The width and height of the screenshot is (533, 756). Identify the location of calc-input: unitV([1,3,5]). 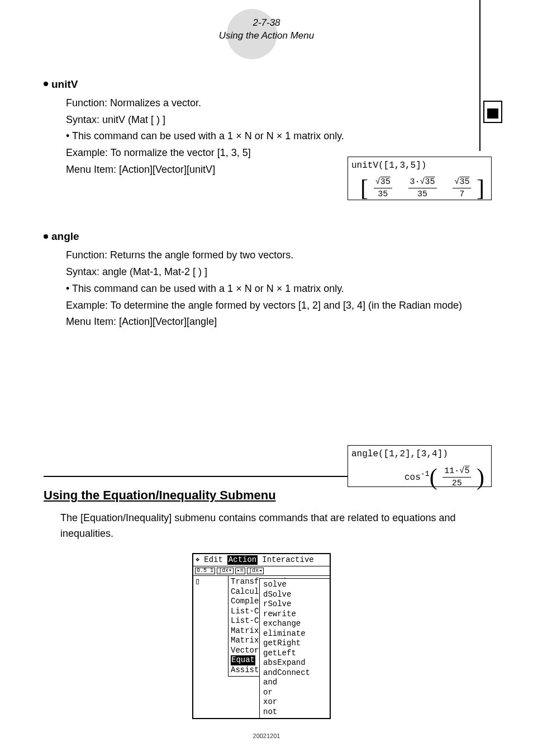
(420, 166).